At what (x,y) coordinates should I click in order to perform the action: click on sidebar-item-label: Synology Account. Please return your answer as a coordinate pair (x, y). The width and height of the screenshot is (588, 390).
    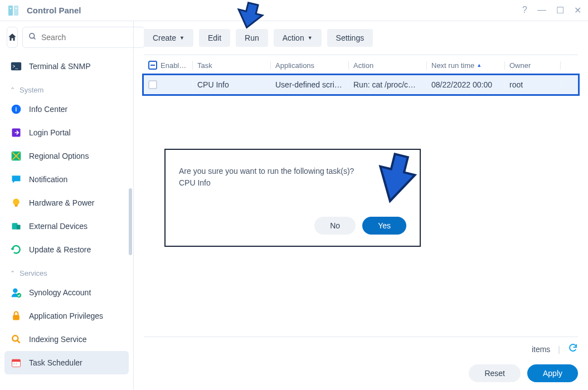
    Looking at the image, I should click on (60, 292).